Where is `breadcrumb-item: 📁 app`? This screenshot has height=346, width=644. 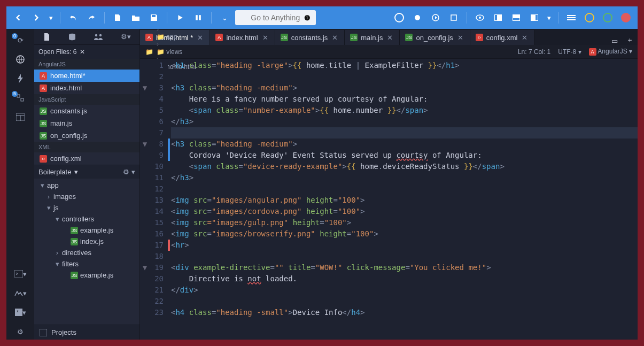 breadcrumb-item: 📁 app is located at coordinates (176, 37).